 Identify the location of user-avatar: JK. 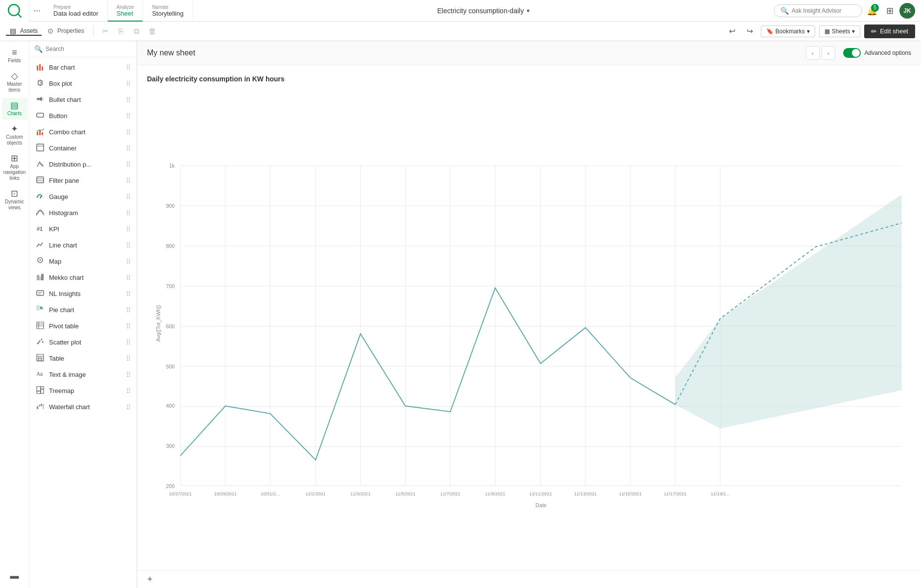
(907, 11).